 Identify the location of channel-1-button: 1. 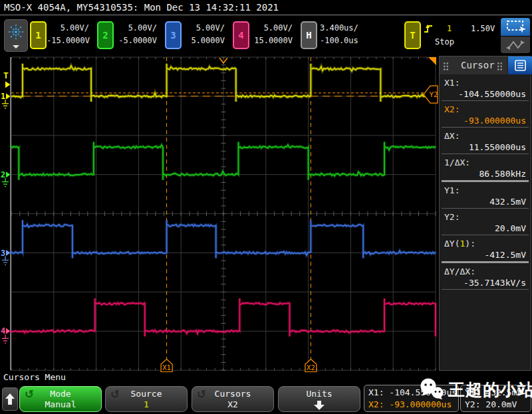
(39, 35).